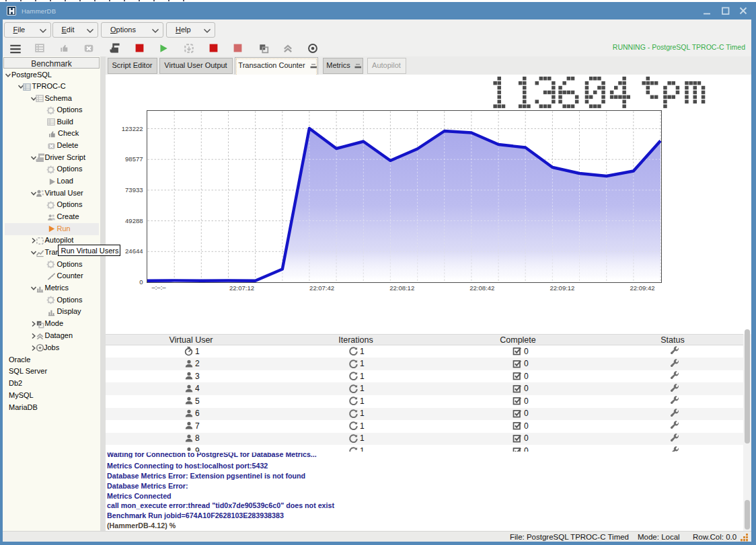  What do you see at coordinates (134, 190) in the screenshot?
I see `svg-text: 73933` at bounding box center [134, 190].